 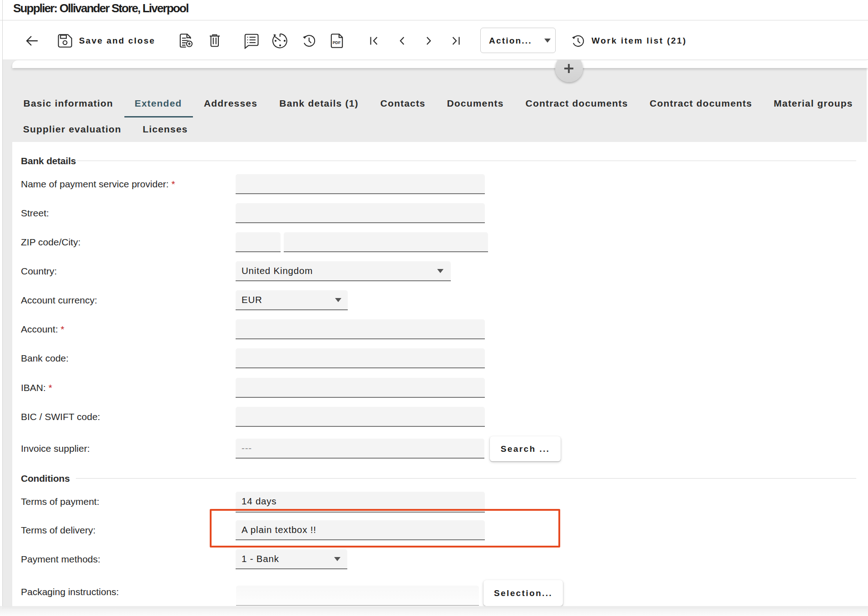 What do you see at coordinates (337, 43) in the screenshot?
I see `svg-text: PDF` at bounding box center [337, 43].